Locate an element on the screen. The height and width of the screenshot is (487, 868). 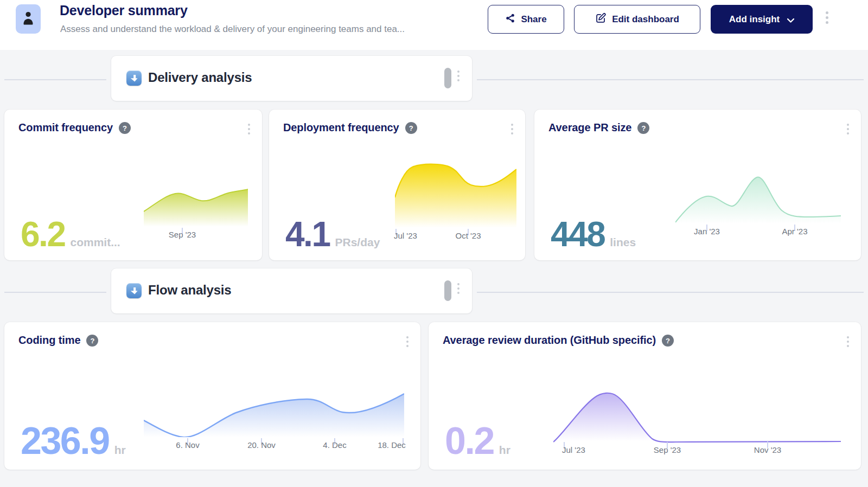
caret-down-icon is located at coordinates (791, 20).